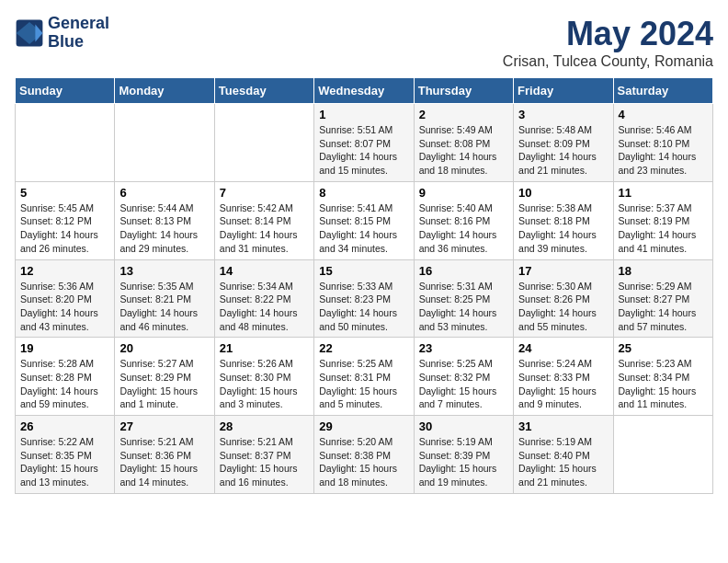 The width and height of the screenshot is (728, 563). What do you see at coordinates (364, 270) in the screenshot?
I see `day-number: 15` at bounding box center [364, 270].